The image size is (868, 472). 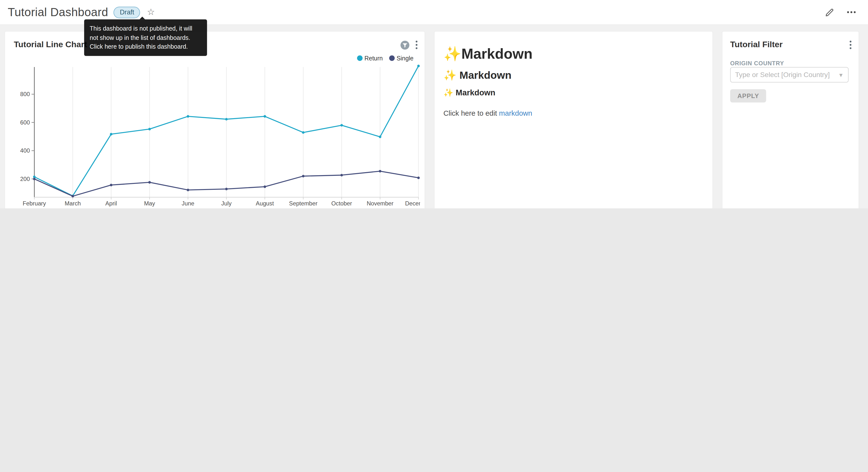 I want to click on chevron-down-icon: ▼, so click(x=841, y=75).